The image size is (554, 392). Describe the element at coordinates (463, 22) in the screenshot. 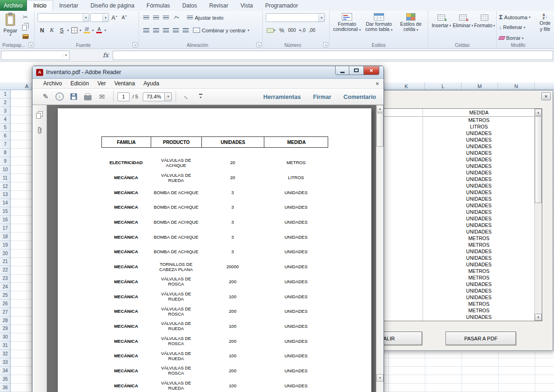

I see `delete-cells-button: × Eliminar▾` at that location.